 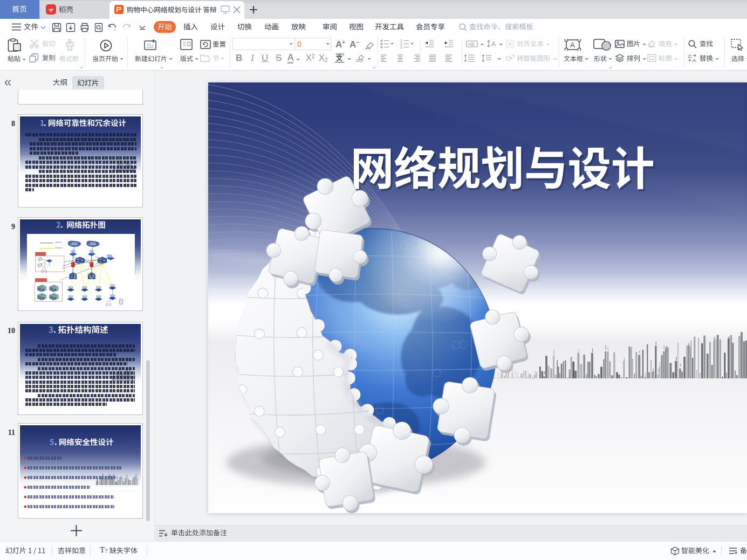 I want to click on svg-text: 3, so click(x=401, y=47).